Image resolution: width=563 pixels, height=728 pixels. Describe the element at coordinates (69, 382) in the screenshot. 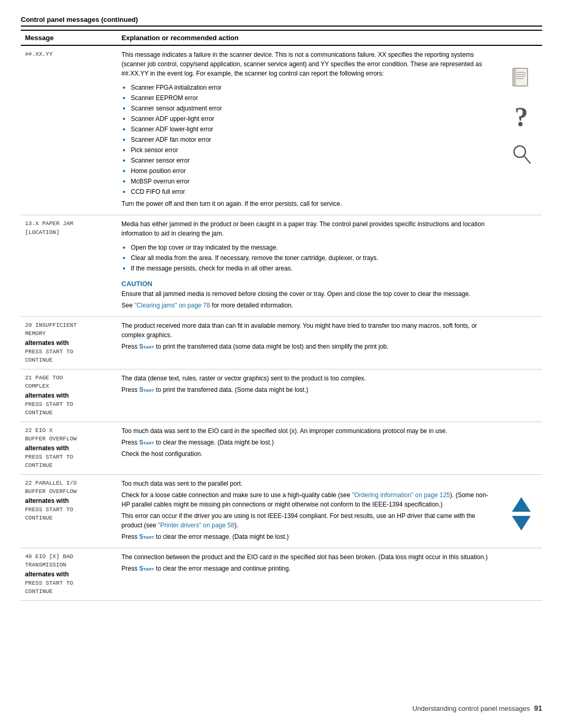

I see `message-code: 21 PAGE TOO COMPLEX` at that location.